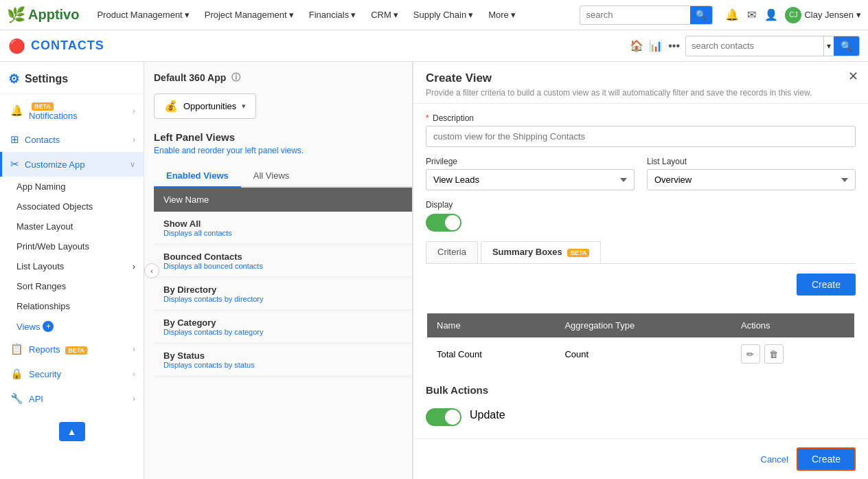  I want to click on privilege-select: View Leads All Private, so click(530, 180).